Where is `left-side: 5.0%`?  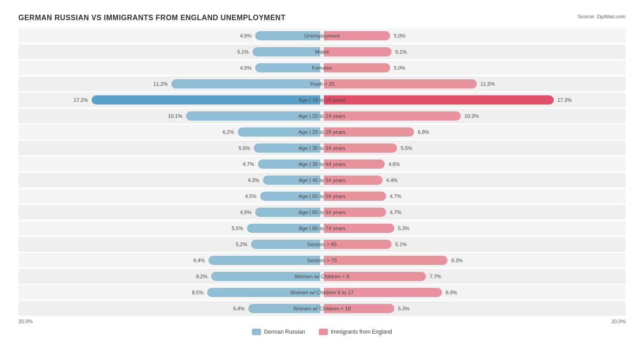 left-side: 5.0% is located at coordinates (288, 148).